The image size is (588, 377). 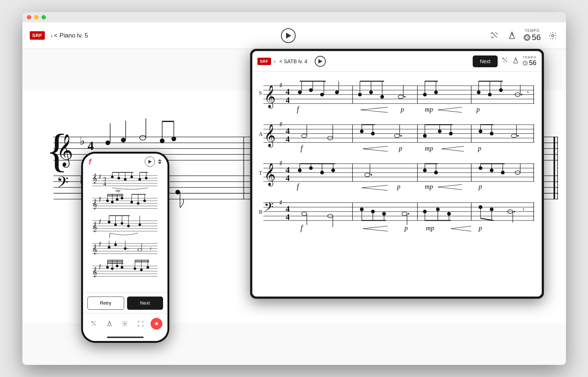 I want to click on star-glyph: ★, so click(x=156, y=323).